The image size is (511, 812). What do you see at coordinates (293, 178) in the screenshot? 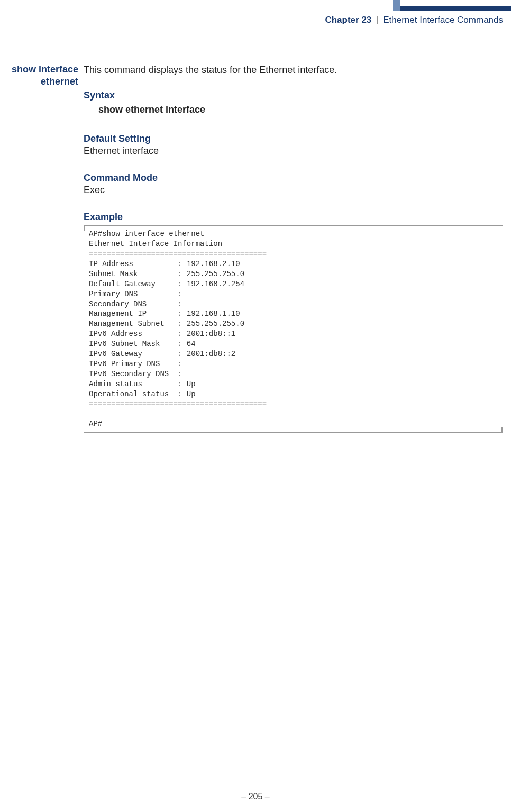
I see `command-mode-heading: Command Mode` at bounding box center [293, 178].